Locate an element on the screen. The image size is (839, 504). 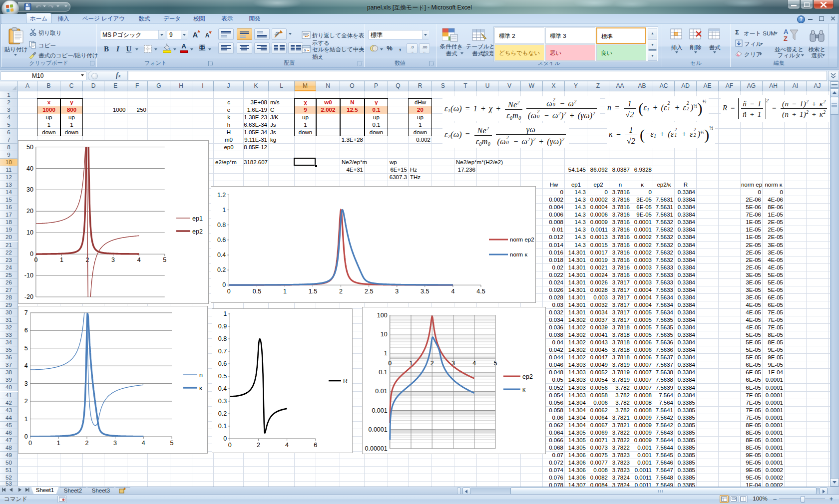
svg-text: 0.001 is located at coordinates (380, 411).